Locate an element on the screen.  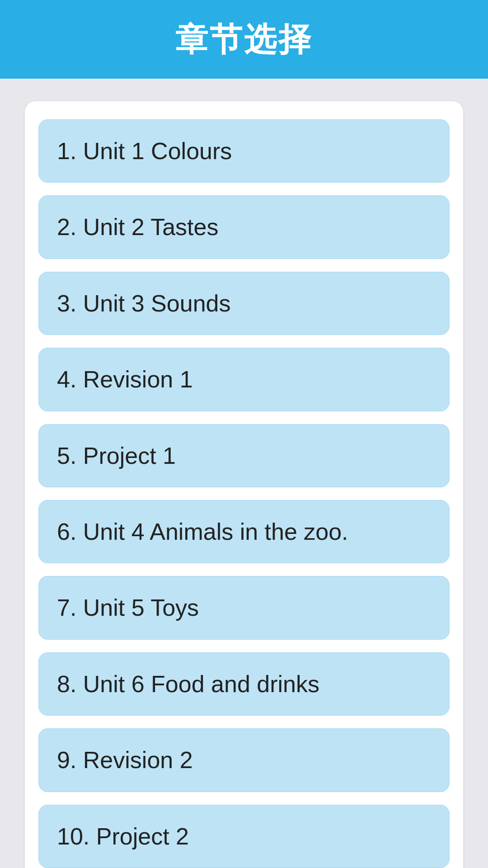
list-item-label: 9. Revision 2 is located at coordinates (125, 760).